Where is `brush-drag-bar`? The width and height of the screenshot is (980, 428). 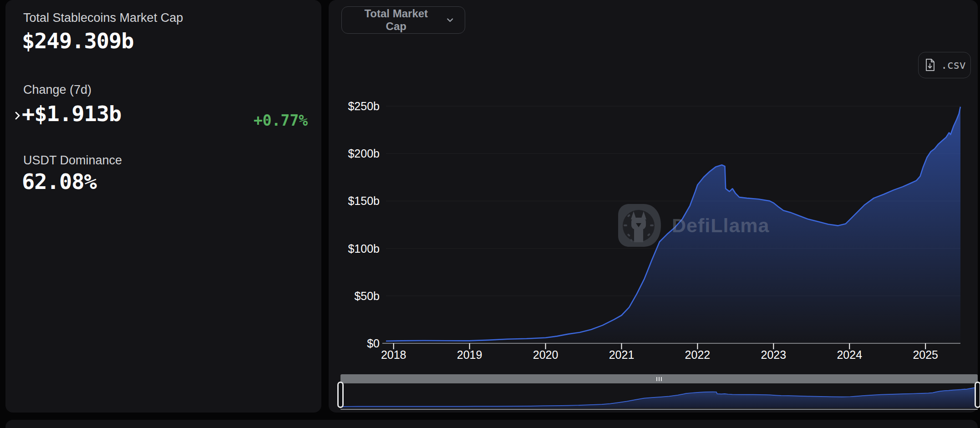
brush-drag-bar is located at coordinates (659, 379).